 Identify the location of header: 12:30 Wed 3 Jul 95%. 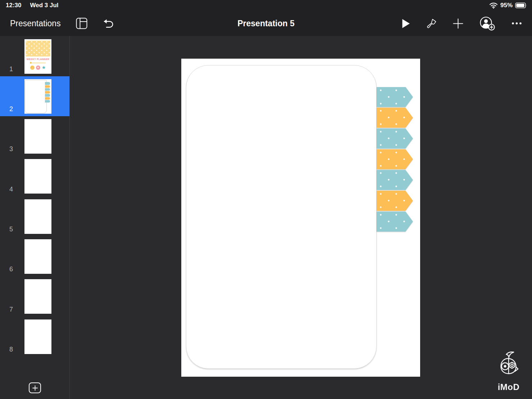
(266, 18).